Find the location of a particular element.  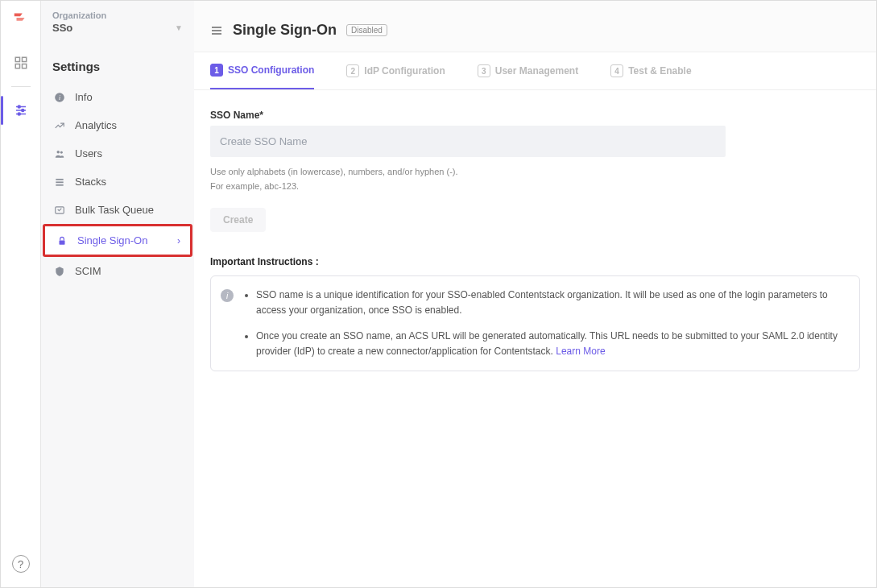

main-header: Single Sign-On Disabled is located at coordinates (535, 27).